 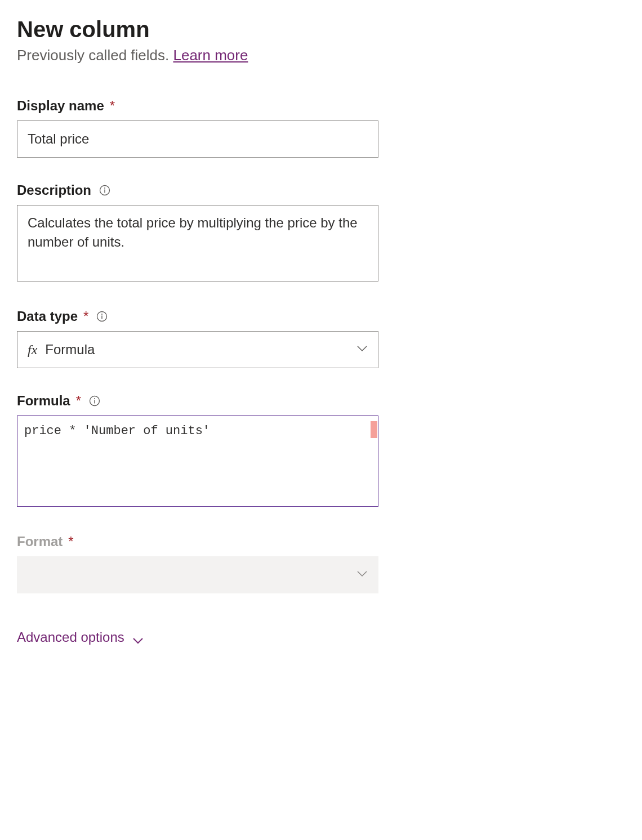 What do you see at coordinates (321, 338) in the screenshot?
I see `data-type-group: Data type * fx Formula` at bounding box center [321, 338].